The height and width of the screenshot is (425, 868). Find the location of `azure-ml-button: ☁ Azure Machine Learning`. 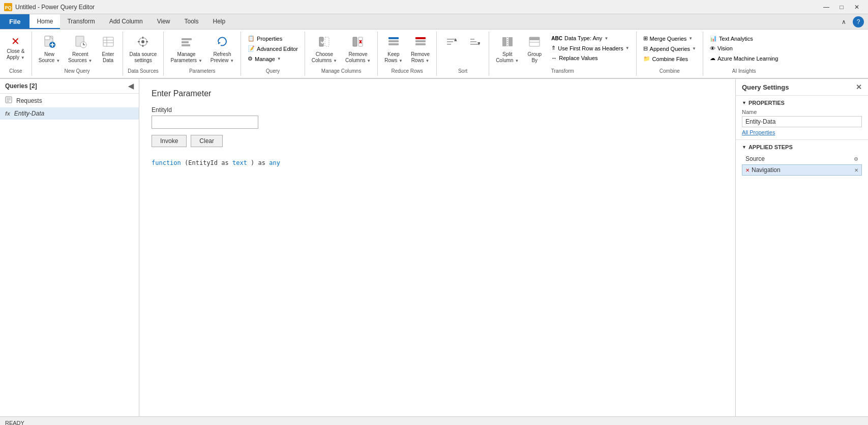

azure-ml-button: ☁ Azure Machine Learning is located at coordinates (744, 58).